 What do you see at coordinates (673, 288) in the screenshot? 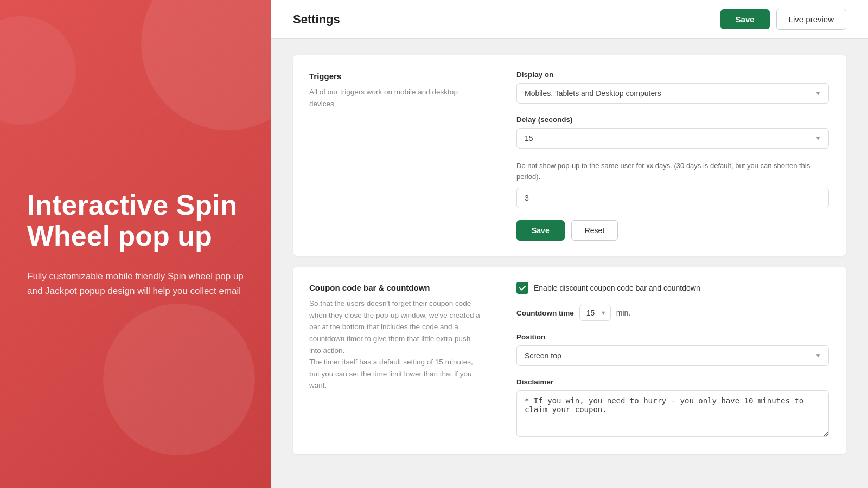
I see `enable-coupon-row: Enable discount coupon code bar and coun…` at bounding box center [673, 288].